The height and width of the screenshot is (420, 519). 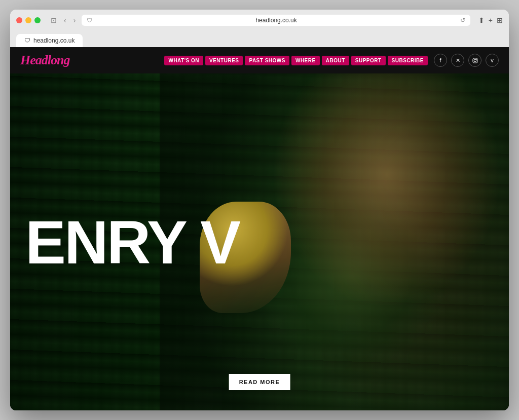 What do you see at coordinates (27, 41) in the screenshot?
I see `tab-favicon: 🛡` at bounding box center [27, 41].